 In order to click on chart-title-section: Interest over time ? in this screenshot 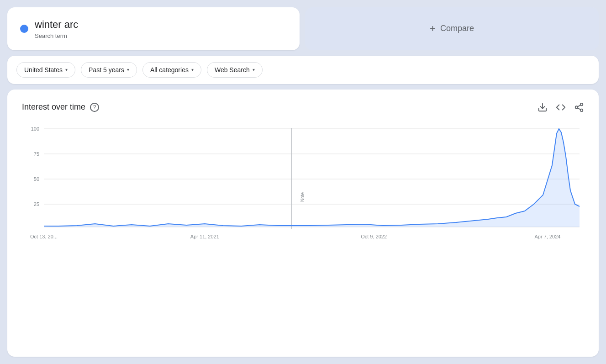, I will do `click(60, 107)`.